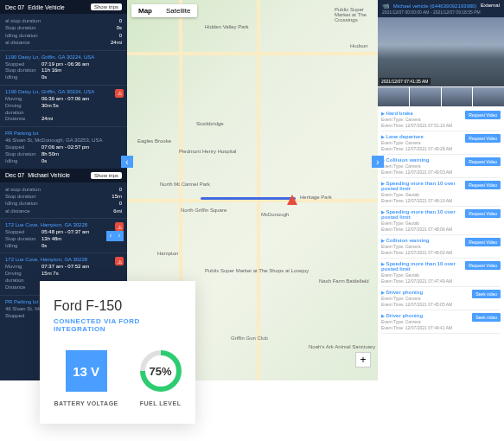  What do you see at coordinates (64, 235) in the screenshot?
I see `trip-item: 172 Lue Cove, Hampton, GA 30228Stopped05…` at bounding box center [64, 235].